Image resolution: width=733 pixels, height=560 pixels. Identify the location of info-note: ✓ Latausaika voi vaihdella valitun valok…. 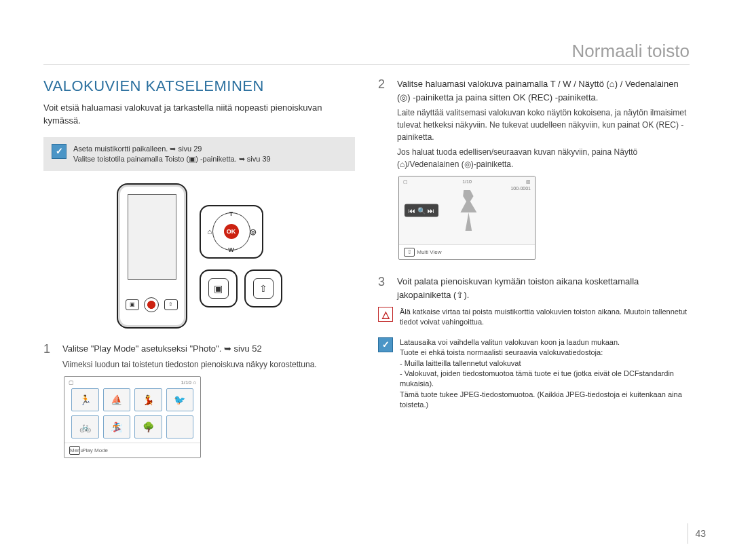
(533, 374).